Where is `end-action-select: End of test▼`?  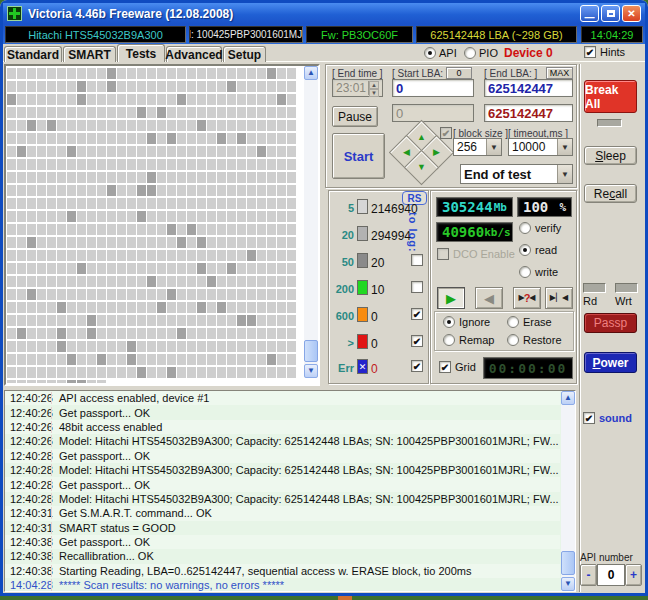 end-action-select: End of test▼ is located at coordinates (516, 174).